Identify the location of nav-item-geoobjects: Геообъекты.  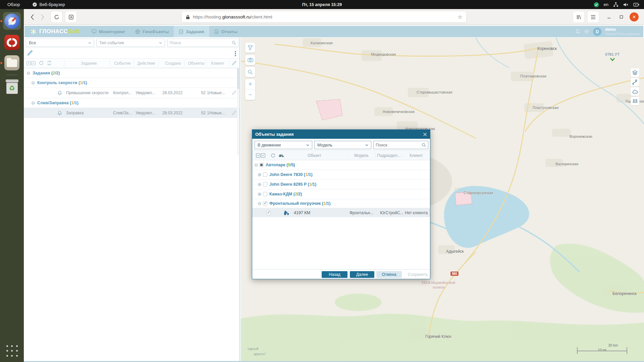
(152, 32).